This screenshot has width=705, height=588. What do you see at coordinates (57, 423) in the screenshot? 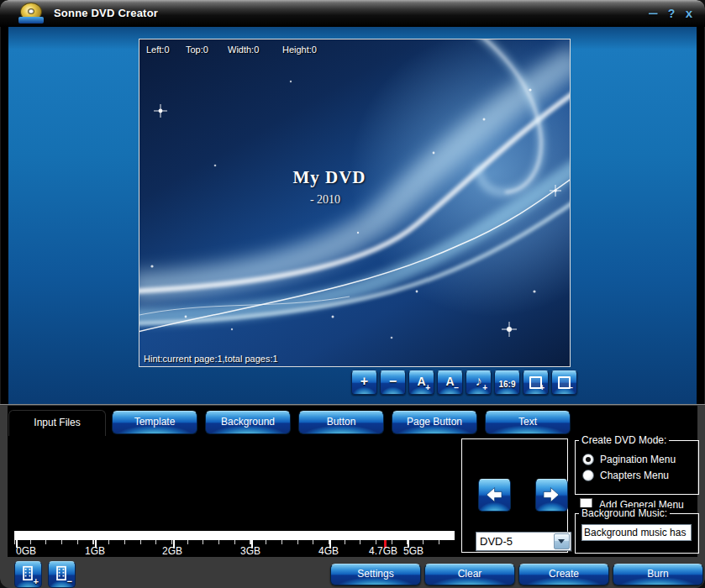
I see `tab-input-files: Input Files` at bounding box center [57, 423].